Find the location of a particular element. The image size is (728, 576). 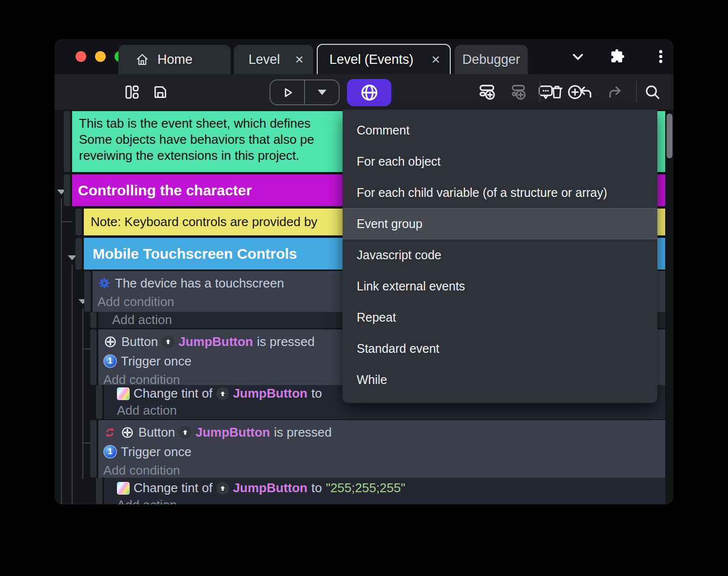

tab-label: Home is located at coordinates (175, 59).